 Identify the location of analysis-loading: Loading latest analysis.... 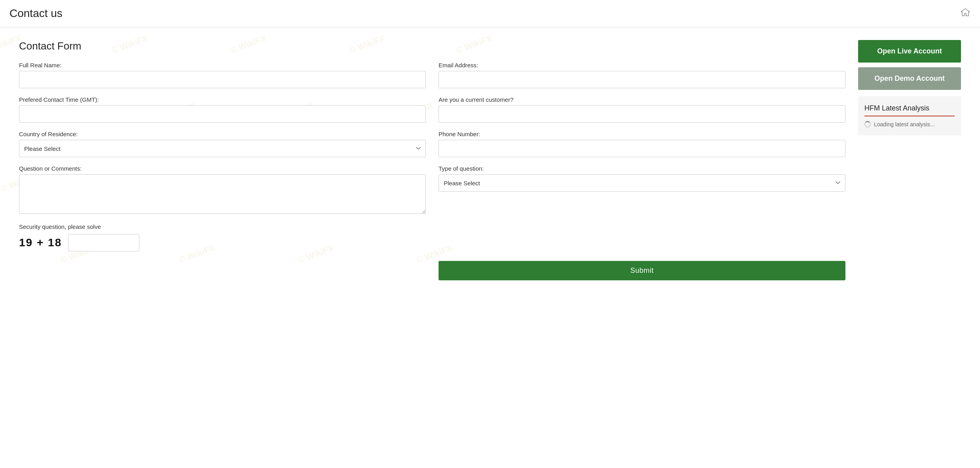
(910, 124).